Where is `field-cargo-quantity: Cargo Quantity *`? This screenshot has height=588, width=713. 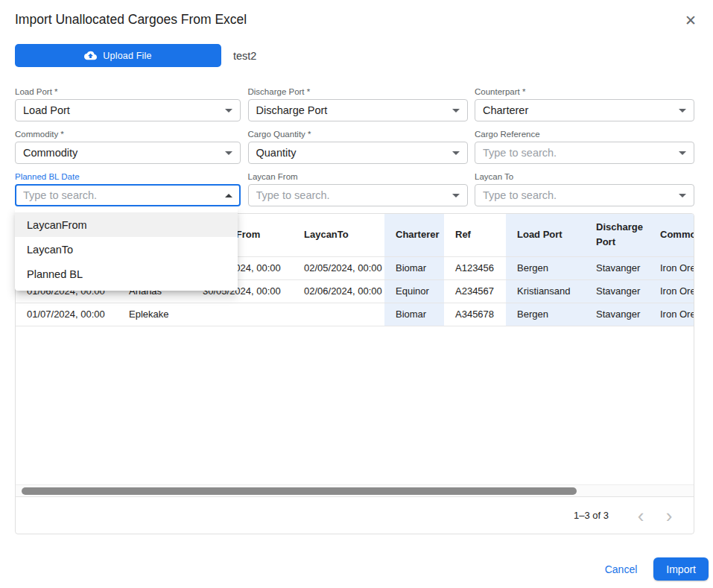
field-cargo-quantity: Cargo Quantity * is located at coordinates (358, 146).